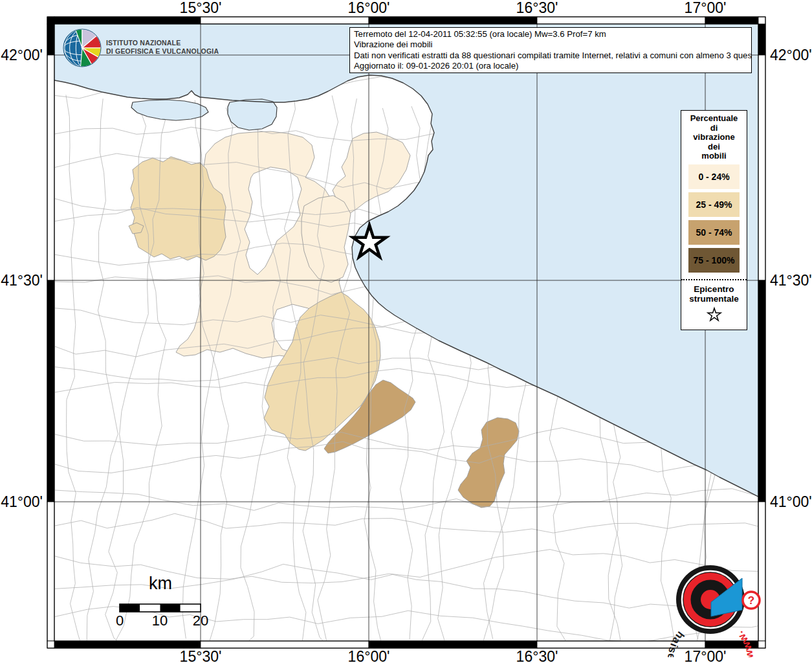 The image size is (812, 663). I want to click on axis-label-right-4100: 41°00', so click(791, 502).